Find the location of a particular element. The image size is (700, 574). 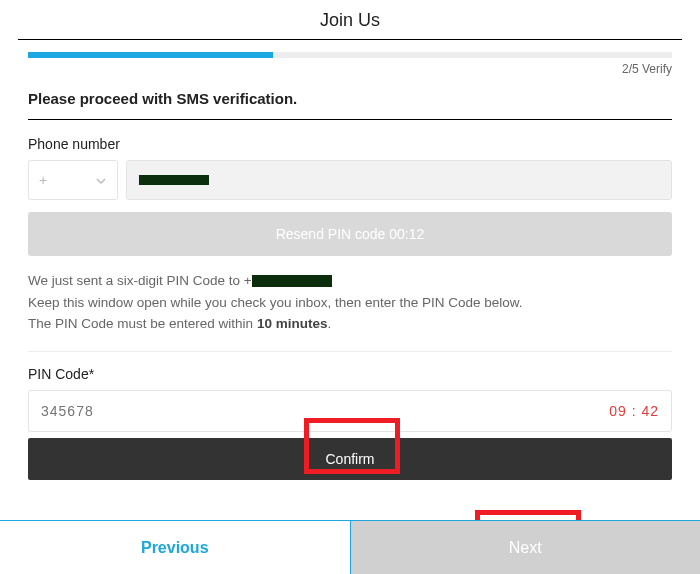

redacted-recipient is located at coordinates (292, 281).